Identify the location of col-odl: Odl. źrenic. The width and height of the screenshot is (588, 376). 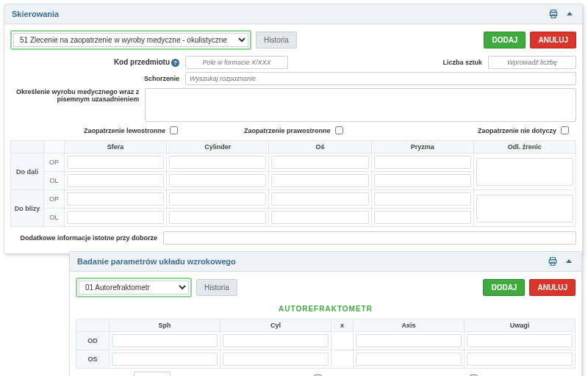
(525, 147).